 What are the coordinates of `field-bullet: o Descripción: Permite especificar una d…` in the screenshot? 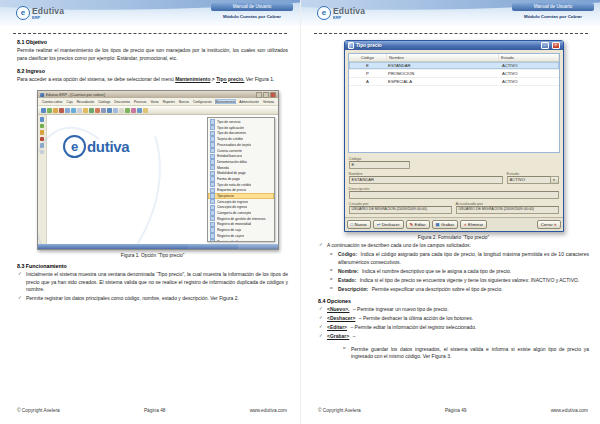 It's located at (458, 290).